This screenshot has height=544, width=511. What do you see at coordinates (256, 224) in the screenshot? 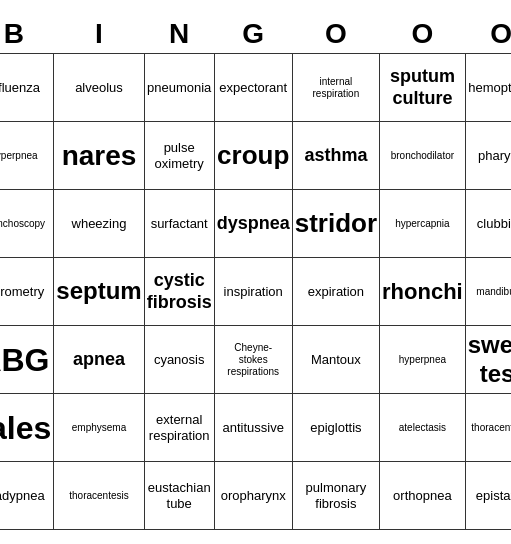
I see `table-row: bronchoscopywheezingsurfactantdyspneastr…` at bounding box center [256, 224].